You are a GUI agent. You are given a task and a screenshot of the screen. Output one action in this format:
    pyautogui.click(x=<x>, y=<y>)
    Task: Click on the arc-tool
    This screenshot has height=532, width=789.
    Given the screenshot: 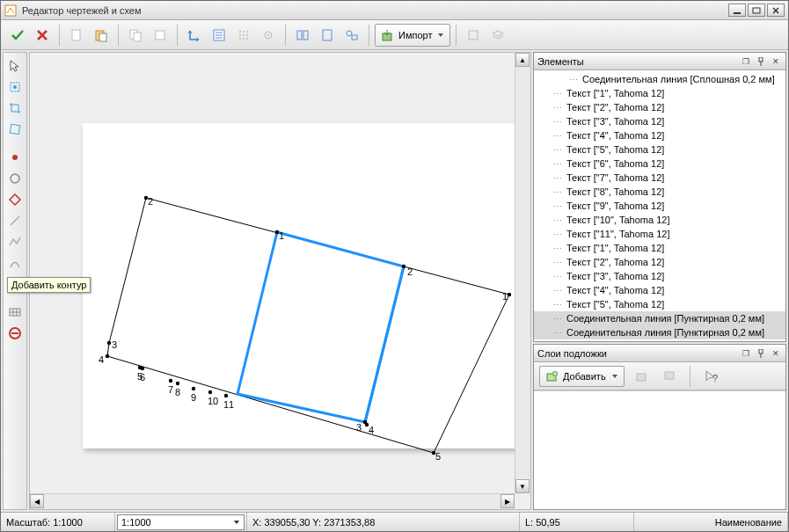 What is the action you would take?
    pyautogui.click(x=15, y=263)
    